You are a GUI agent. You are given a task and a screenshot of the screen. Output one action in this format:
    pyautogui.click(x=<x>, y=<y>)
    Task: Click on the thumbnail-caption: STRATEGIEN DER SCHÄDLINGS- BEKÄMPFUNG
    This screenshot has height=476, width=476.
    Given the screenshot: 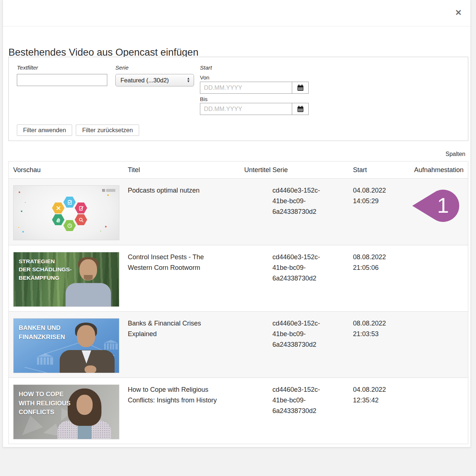 What is the action you would take?
    pyautogui.click(x=45, y=269)
    